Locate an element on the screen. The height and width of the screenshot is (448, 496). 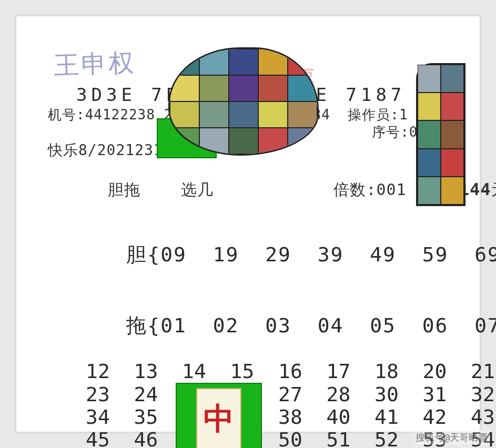
multiplier-label: 倍数: is located at coordinates (355, 189).